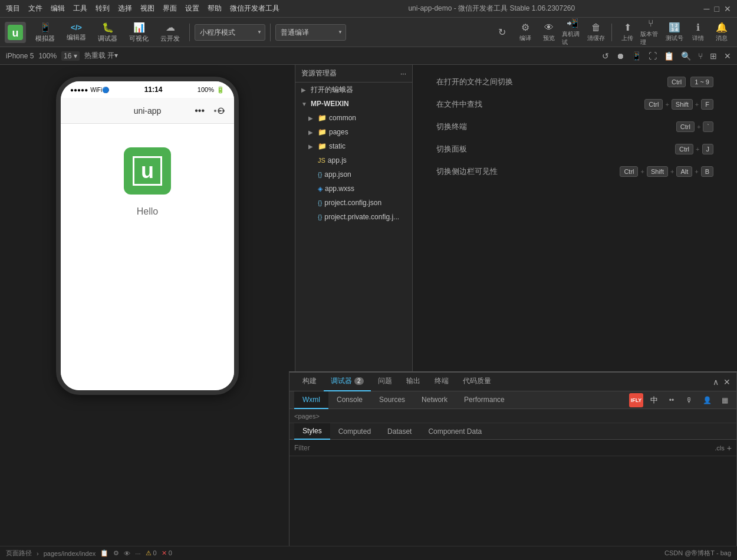 Image resolution: width=737 pixels, height=560 pixels. Describe the element at coordinates (716, 382) in the screenshot. I see `collapse-icon: ∧` at that location.